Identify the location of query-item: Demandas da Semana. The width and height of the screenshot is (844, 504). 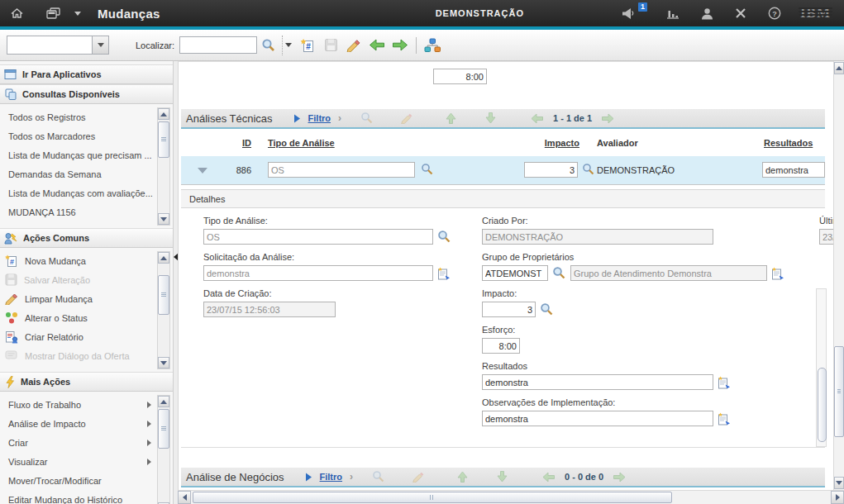
(86, 174).